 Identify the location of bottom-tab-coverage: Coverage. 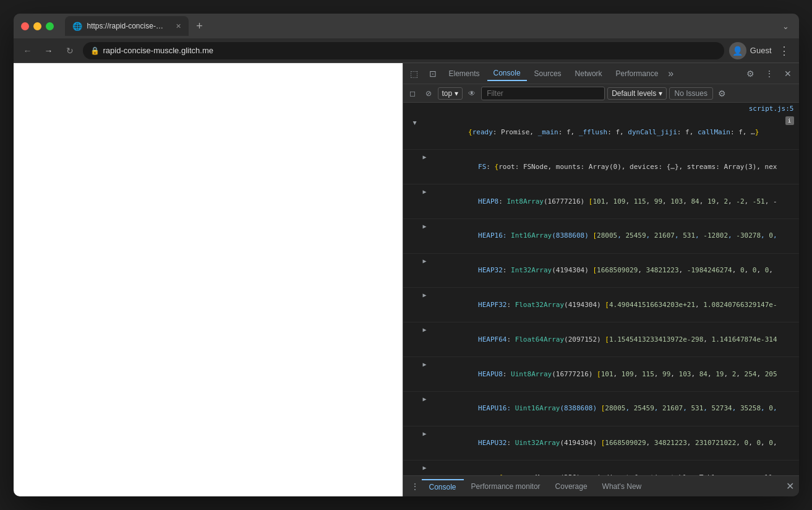
(571, 486).